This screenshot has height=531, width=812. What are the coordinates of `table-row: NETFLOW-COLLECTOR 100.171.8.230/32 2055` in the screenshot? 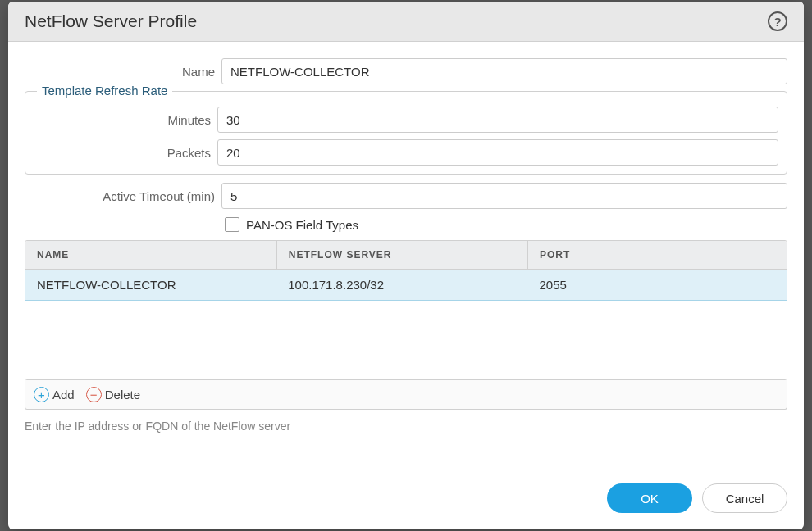 It's located at (406, 285).